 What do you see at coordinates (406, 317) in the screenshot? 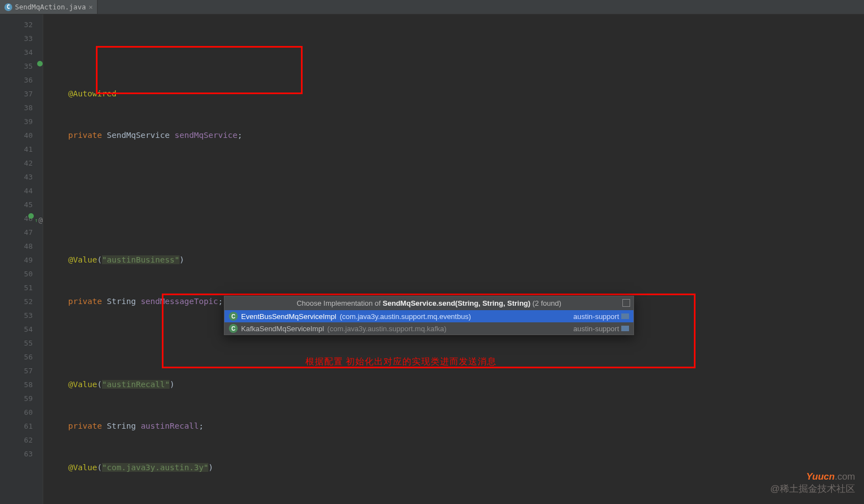
I see `package-name: (com.java3y.austin.support.mq.eventbus)` at bounding box center [406, 317].